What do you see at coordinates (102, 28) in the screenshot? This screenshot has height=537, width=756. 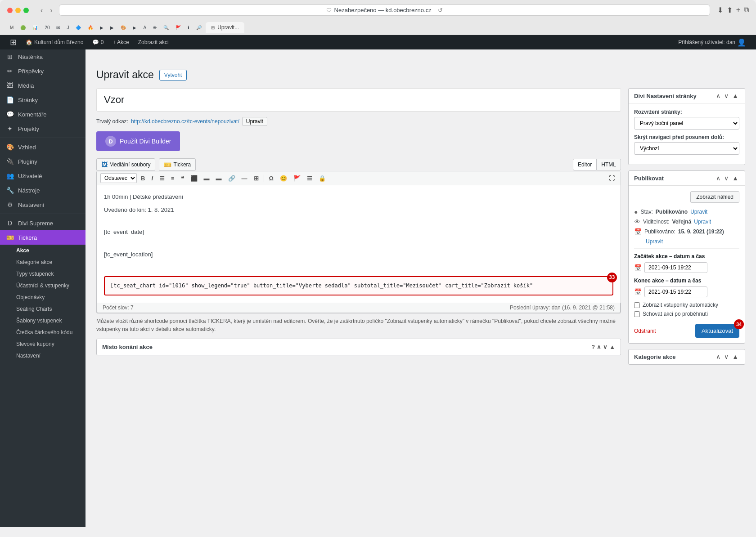 I see `browser-tab-favicon-yt1: ▶` at bounding box center [102, 28].